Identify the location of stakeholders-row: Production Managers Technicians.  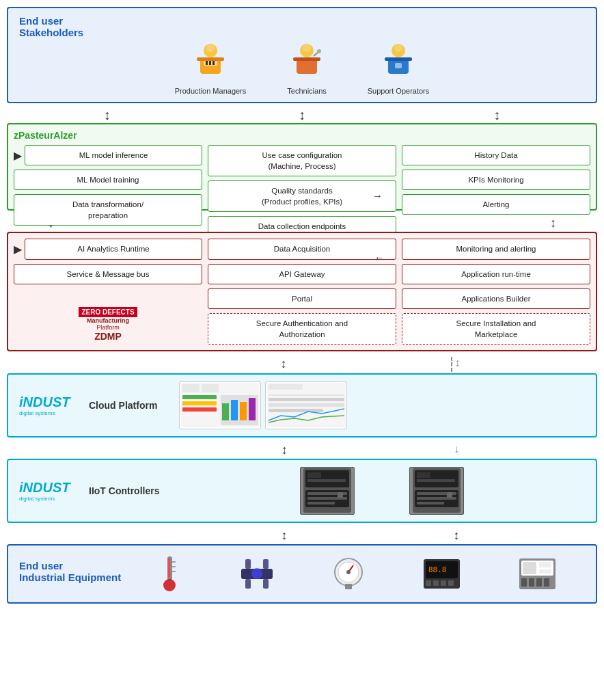
(302, 68).